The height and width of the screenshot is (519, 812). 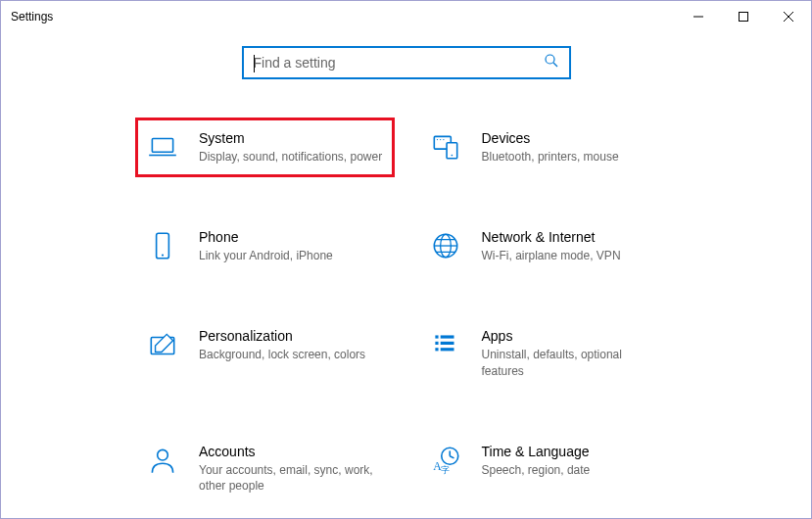 What do you see at coordinates (292, 157) in the screenshot?
I see `category-desc: Display, sound, notifications, power` at bounding box center [292, 157].